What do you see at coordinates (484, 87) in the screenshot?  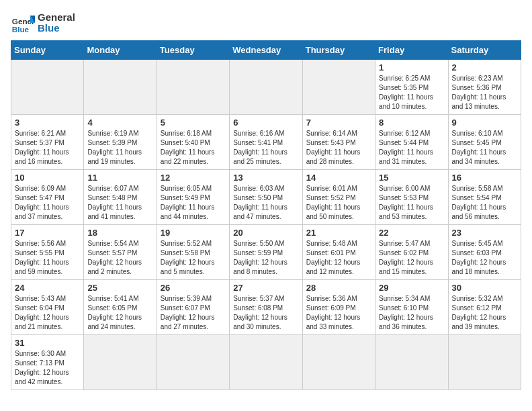 I see `calendar-cell: 2Sunrise: 6:23 AM Sunset: 5:36 PM Daylig…` at bounding box center [484, 87].